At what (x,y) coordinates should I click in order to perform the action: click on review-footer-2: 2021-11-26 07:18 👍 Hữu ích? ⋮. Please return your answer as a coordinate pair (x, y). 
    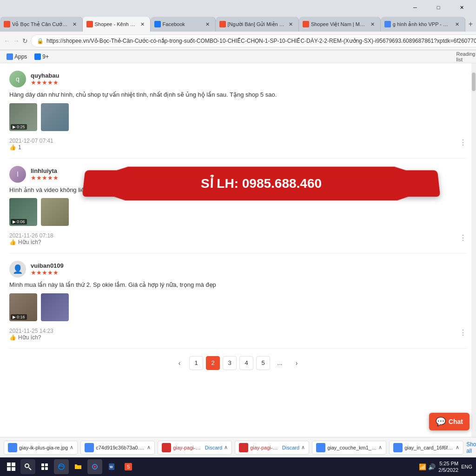
    Looking at the image, I should click on (238, 238).